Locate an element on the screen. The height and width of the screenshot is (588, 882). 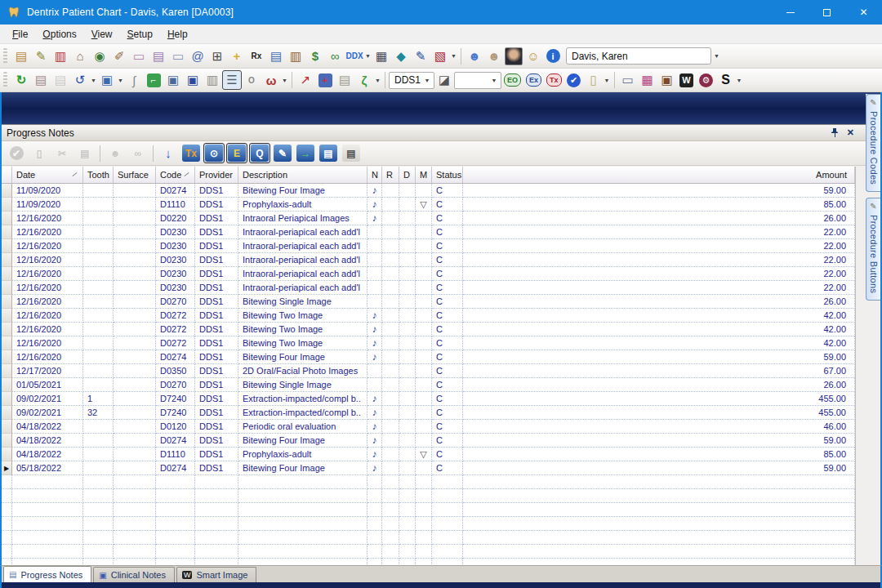
menu-item-help: Help is located at coordinates (178, 34).